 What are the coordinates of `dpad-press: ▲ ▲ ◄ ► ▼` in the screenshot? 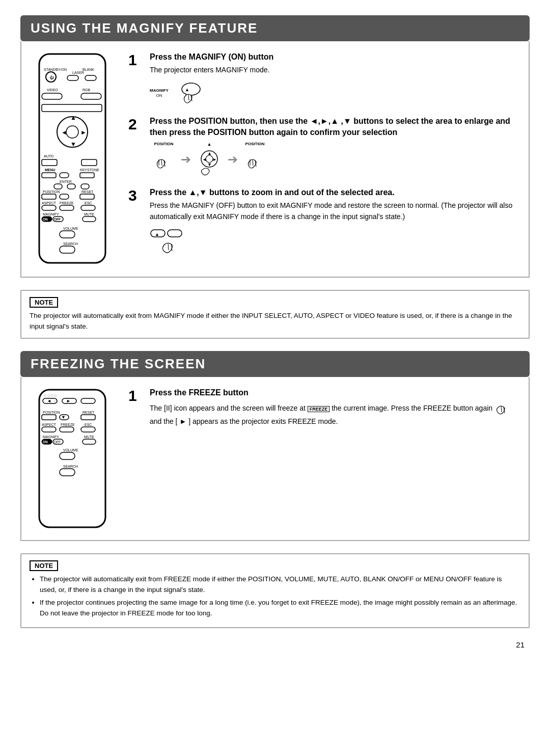 It's located at (209, 160).